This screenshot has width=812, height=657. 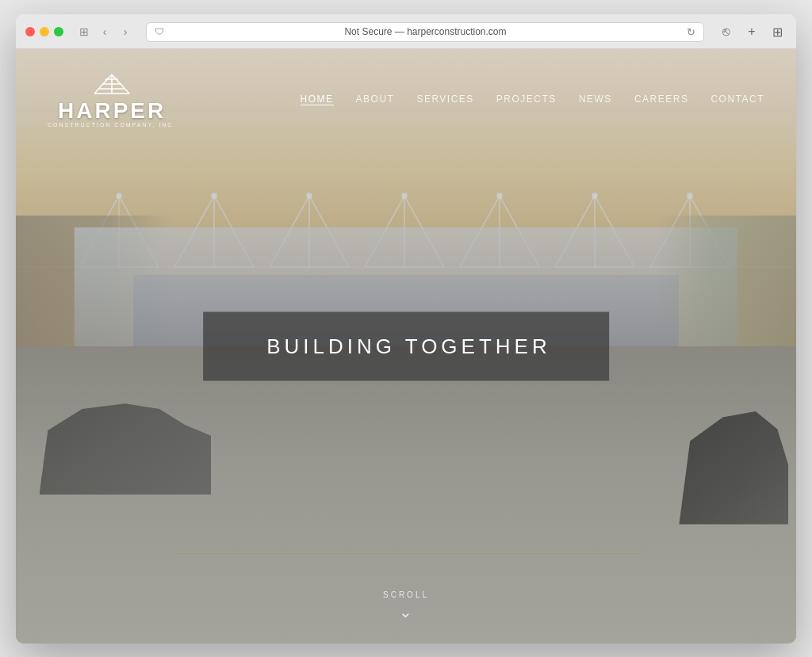 What do you see at coordinates (691, 32) in the screenshot?
I see `reload-icon: ↻` at bounding box center [691, 32].